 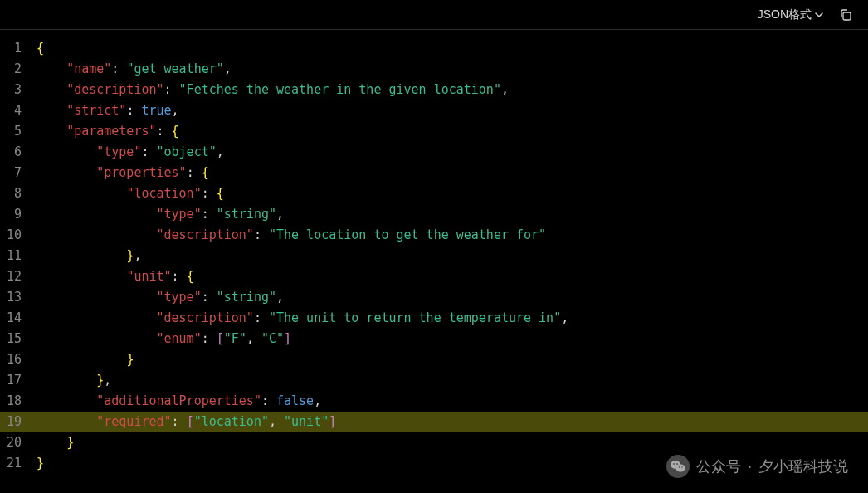 What do you see at coordinates (232, 422) in the screenshot?
I see `token-string: "location"` at bounding box center [232, 422].